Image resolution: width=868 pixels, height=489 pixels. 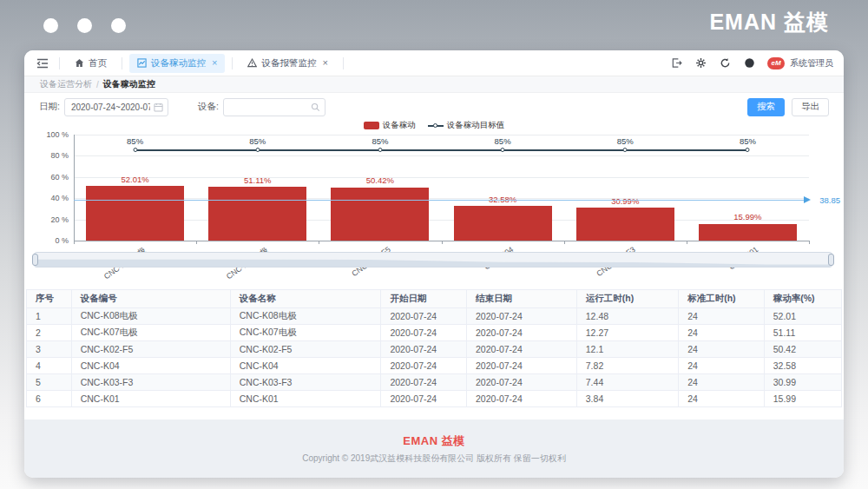 I want to click on search-button: 搜索, so click(x=766, y=108).